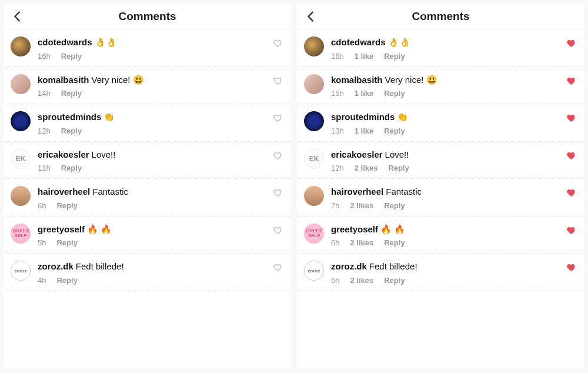 The height and width of the screenshot is (373, 588). What do you see at coordinates (441, 272) in the screenshot?
I see `comment-row: zorozzoroz.dkFedt billede!5h2 likesReply` at bounding box center [441, 272].